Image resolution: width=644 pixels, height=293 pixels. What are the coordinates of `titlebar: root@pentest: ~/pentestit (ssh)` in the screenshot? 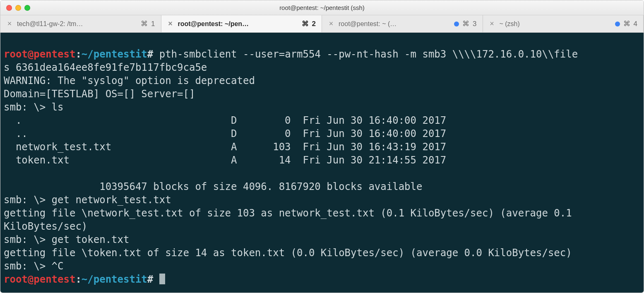 It's located at (322, 8).